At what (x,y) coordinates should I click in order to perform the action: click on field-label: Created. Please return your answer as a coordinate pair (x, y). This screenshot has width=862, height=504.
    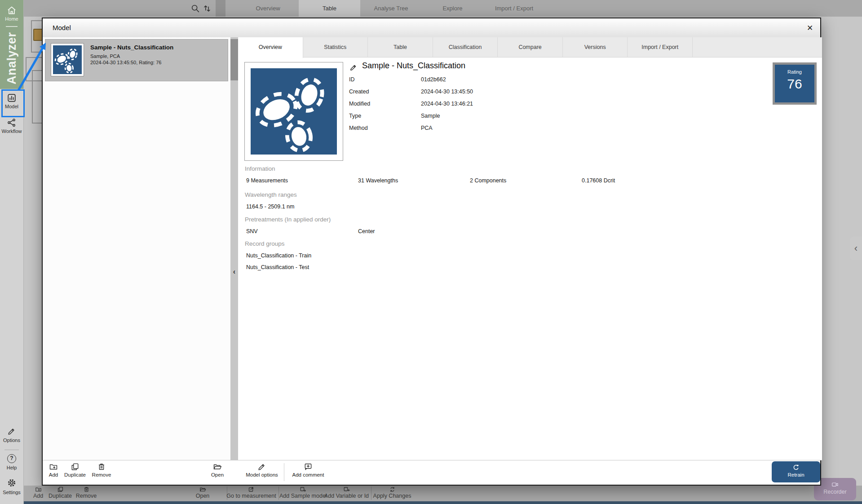
    Looking at the image, I should click on (359, 92).